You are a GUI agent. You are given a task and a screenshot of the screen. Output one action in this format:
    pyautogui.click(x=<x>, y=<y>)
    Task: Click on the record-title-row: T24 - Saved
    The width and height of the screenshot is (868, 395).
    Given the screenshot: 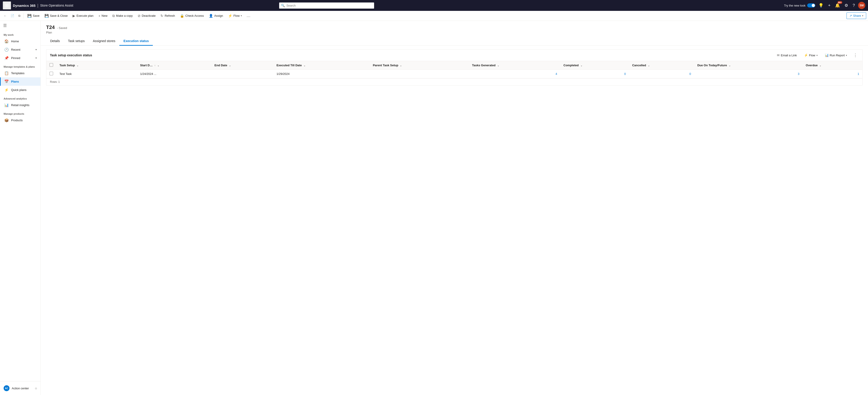 What is the action you would take?
    pyautogui.click(x=454, y=27)
    